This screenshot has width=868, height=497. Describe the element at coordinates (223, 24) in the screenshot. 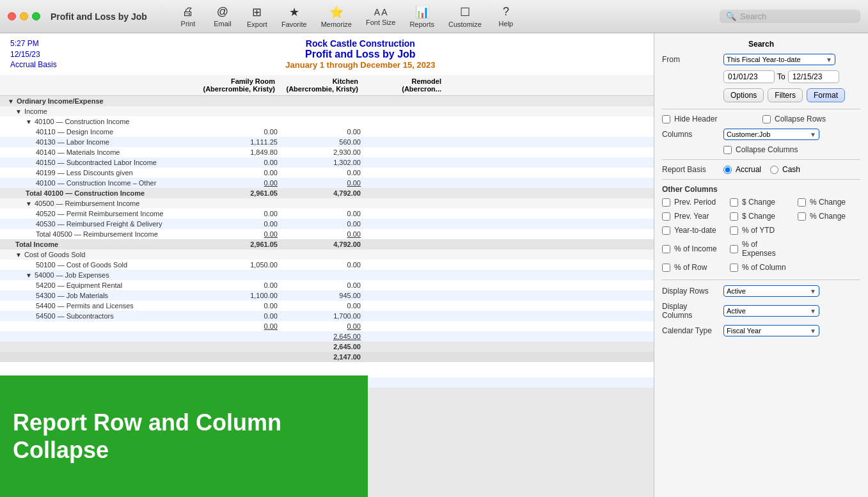

I see `email-label: Email` at that location.